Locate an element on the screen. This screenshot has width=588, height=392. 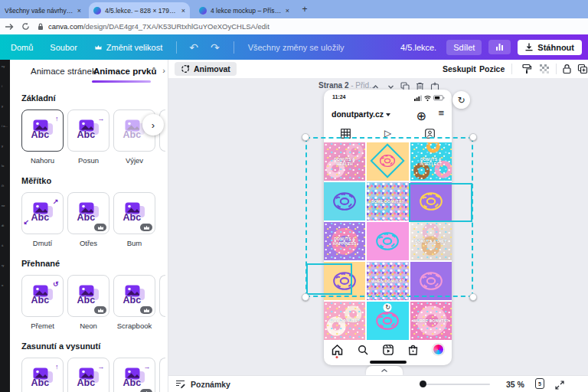
anim-card-p-emet: ↺Abc is located at coordinates (43, 296).